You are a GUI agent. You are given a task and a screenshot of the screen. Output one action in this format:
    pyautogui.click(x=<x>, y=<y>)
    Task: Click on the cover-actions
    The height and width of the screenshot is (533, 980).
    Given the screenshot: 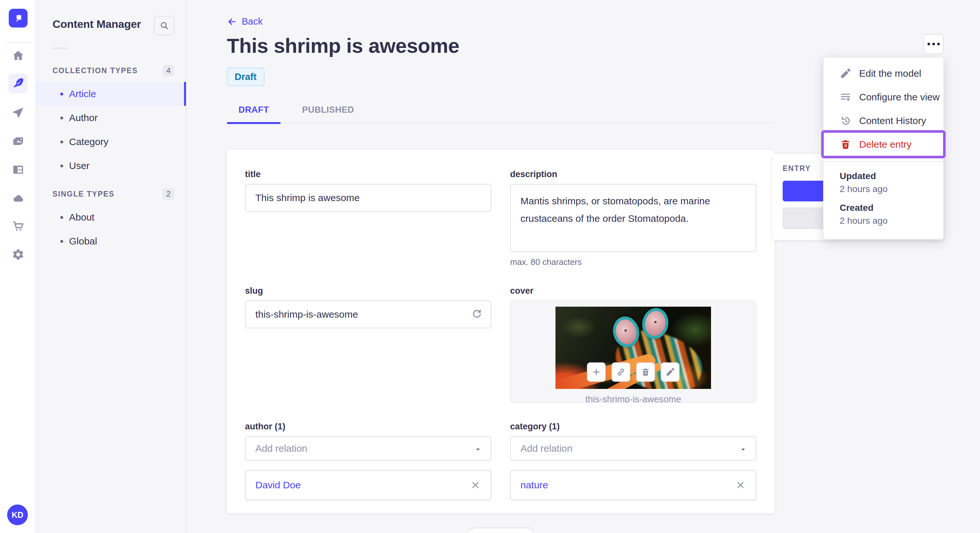 What is the action you would take?
    pyautogui.click(x=633, y=372)
    